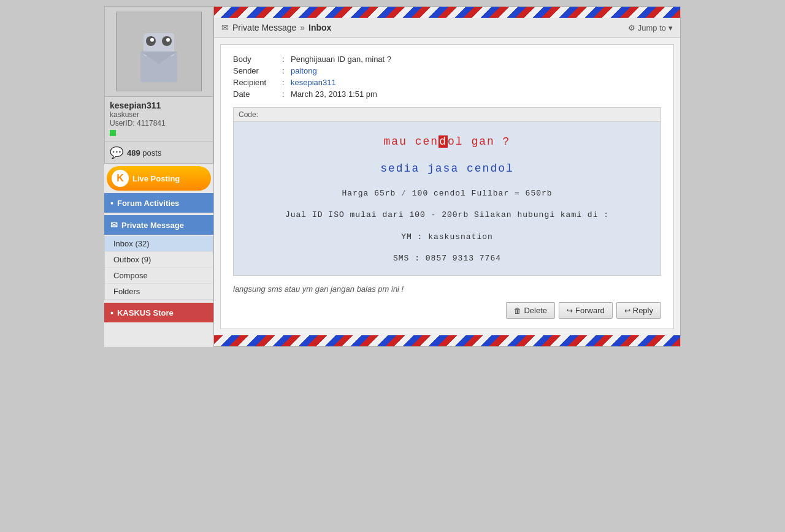  I want to click on forum-activities-section: ▪ Forum Activities, so click(159, 203).